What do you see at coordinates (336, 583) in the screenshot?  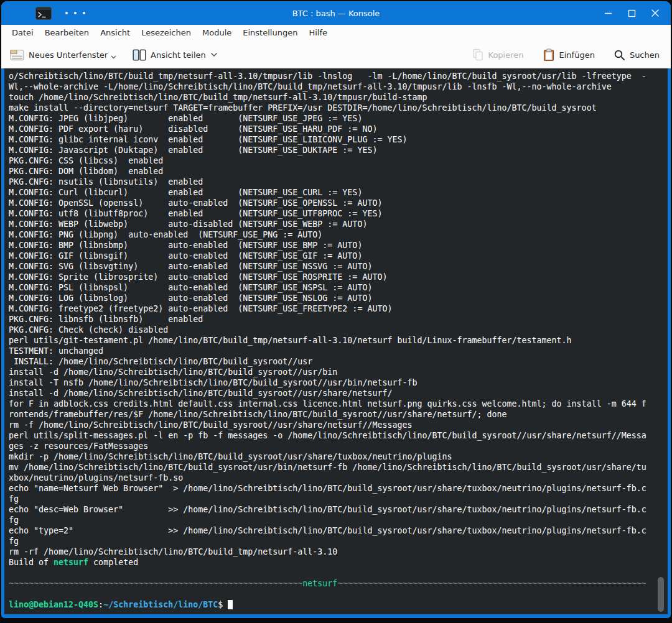 I see `terminal-row: ~~~~~~~~~~~~~~~~~~~~~~~~~~~~~~~~~~~~~~~~…` at bounding box center [336, 583].